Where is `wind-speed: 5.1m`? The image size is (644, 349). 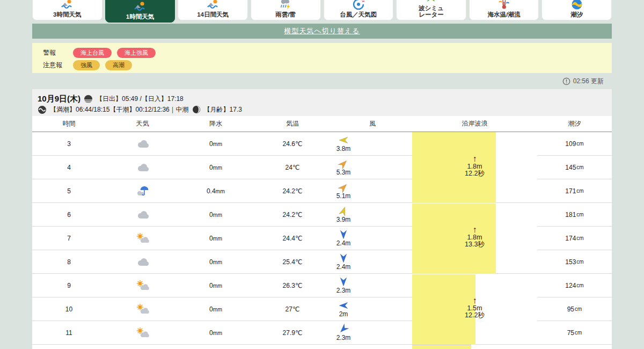 wind-speed: 5.1m is located at coordinates (343, 196).